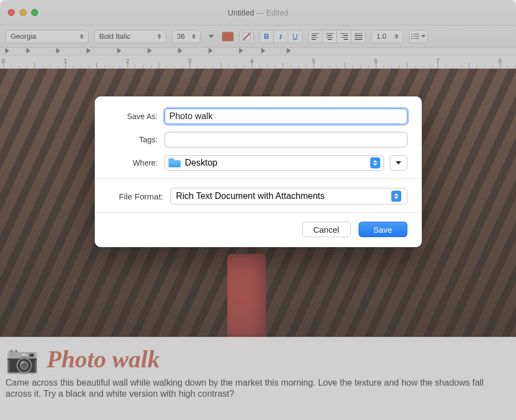 This screenshot has height=420, width=516. Describe the element at coordinates (381, 37) in the screenshot. I see `line-spacing-value: 1.0` at that location.